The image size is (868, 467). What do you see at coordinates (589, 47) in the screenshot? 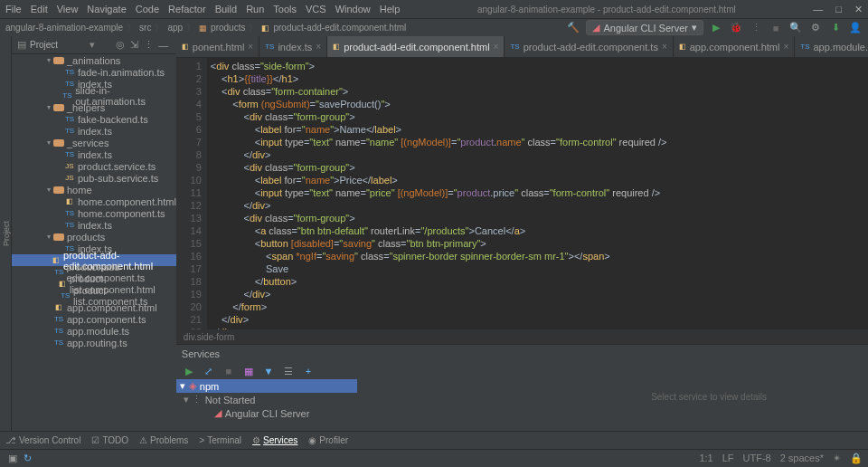
I see `editor-tab: TSproduct-add-edit.component.ts×` at bounding box center [589, 47].